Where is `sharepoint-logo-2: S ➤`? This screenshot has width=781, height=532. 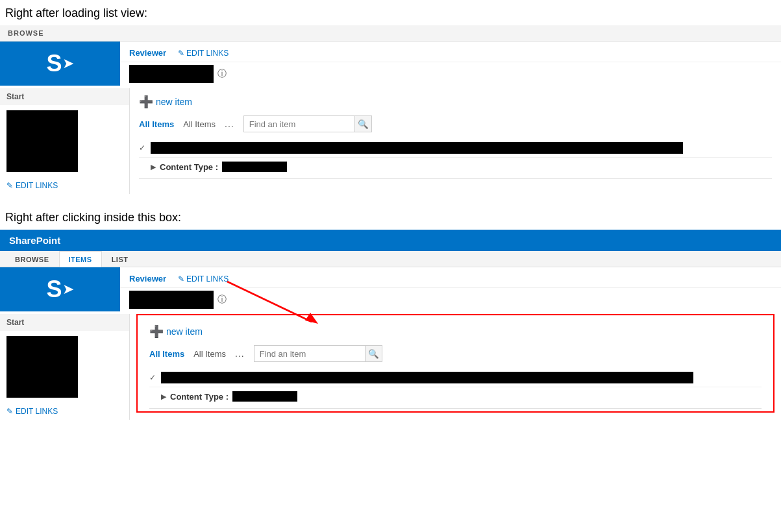
sharepoint-logo-2: S ➤ is located at coordinates (60, 289).